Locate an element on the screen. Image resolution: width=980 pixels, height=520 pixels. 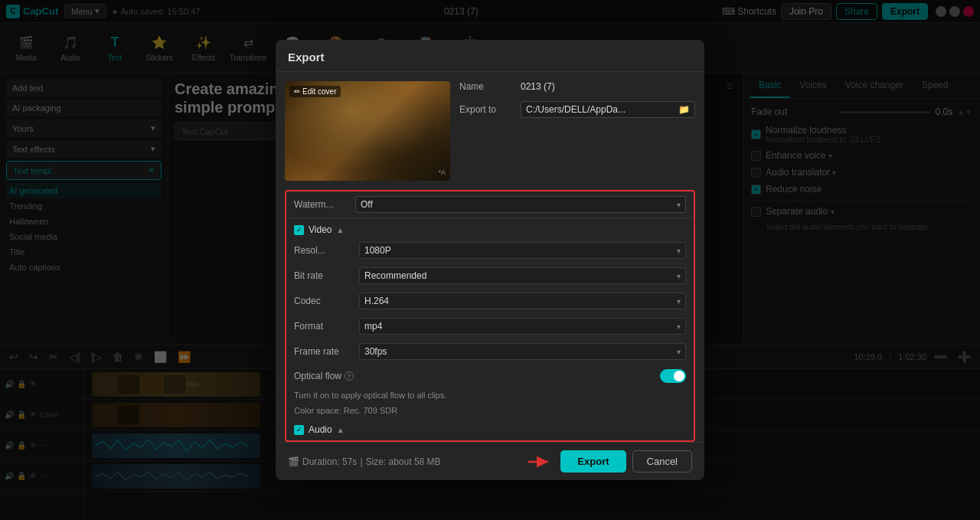
bitrate-chevron-icon: ▾ is located at coordinates (678, 276).